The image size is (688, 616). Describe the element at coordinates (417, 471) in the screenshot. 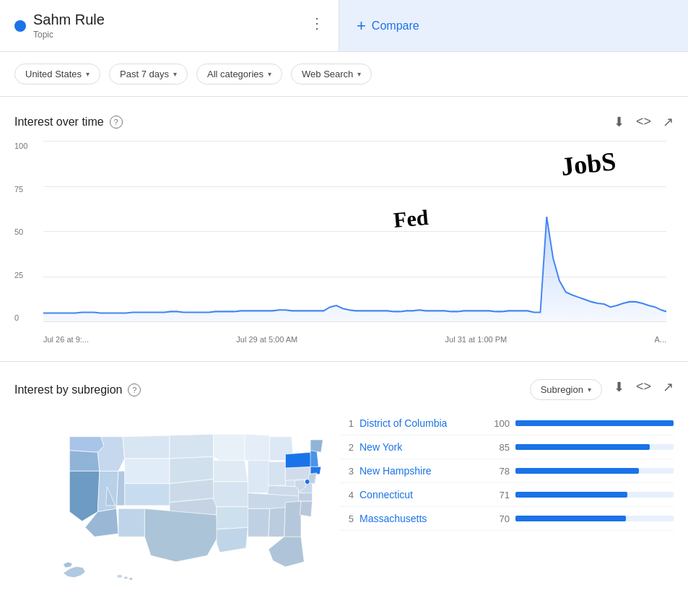

I see `rank-name: New Hampshire` at that location.